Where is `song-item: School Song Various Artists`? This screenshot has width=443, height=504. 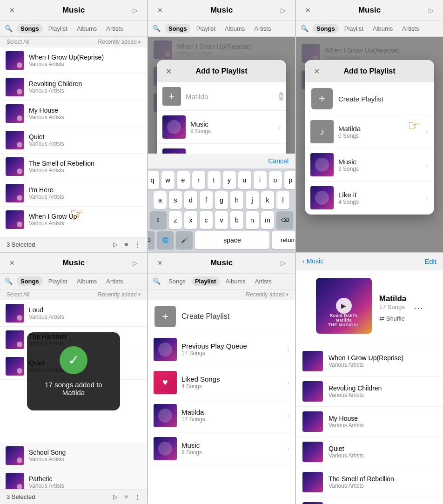 song-item: School Song Various Artists is located at coordinates (74, 456).